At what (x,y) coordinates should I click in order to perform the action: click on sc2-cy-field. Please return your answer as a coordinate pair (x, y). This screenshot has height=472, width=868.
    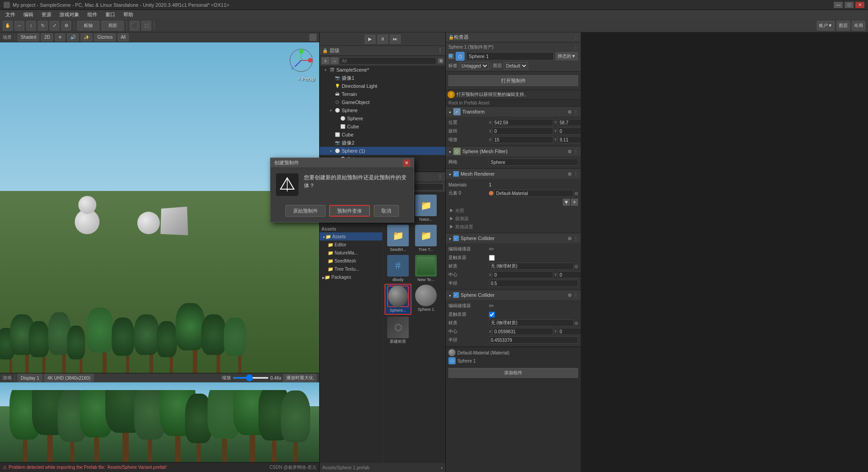
    Looking at the image, I should click on (569, 331).